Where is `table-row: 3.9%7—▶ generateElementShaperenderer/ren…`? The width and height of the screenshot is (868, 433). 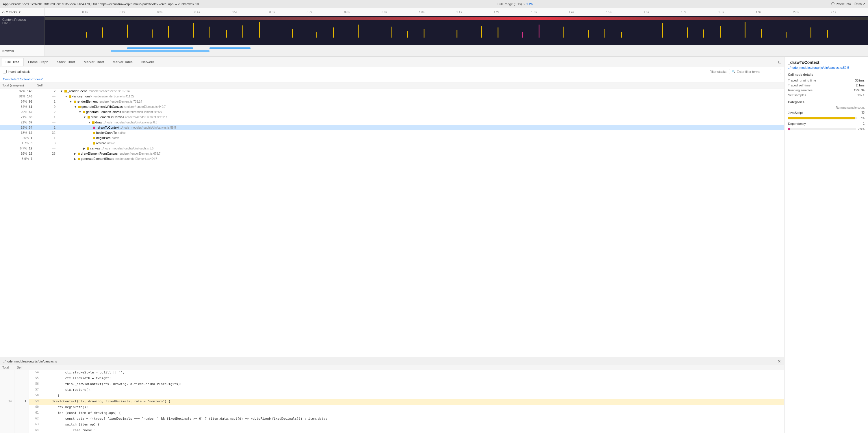 table-row: 3.9%7—▶ generateElementShaperenderer/ren… is located at coordinates (392, 159).